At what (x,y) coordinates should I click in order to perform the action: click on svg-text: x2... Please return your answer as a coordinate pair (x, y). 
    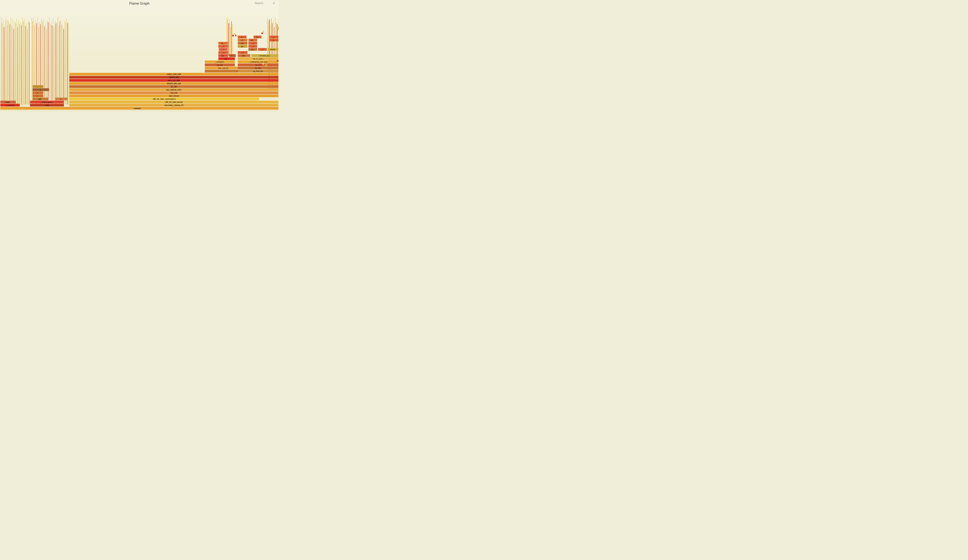
    Looking at the image, I should click on (243, 40).